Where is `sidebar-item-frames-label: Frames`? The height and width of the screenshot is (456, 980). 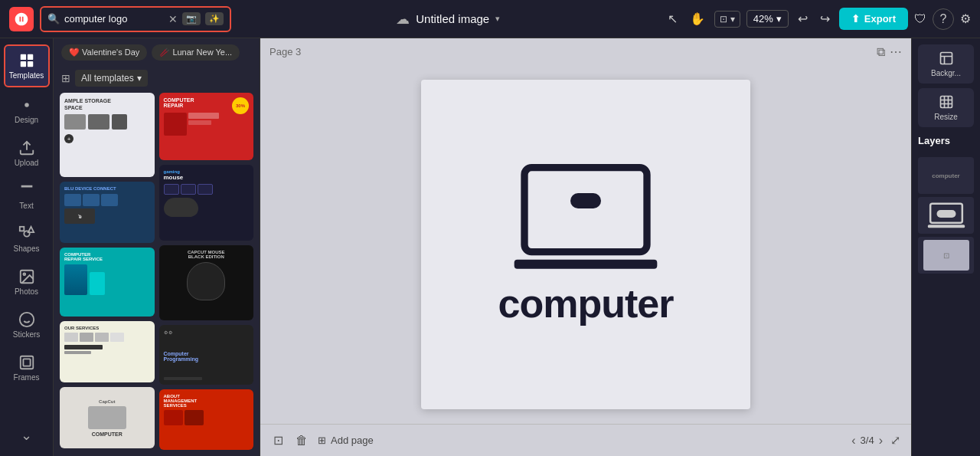
sidebar-item-frames-label: Frames is located at coordinates (27, 377).